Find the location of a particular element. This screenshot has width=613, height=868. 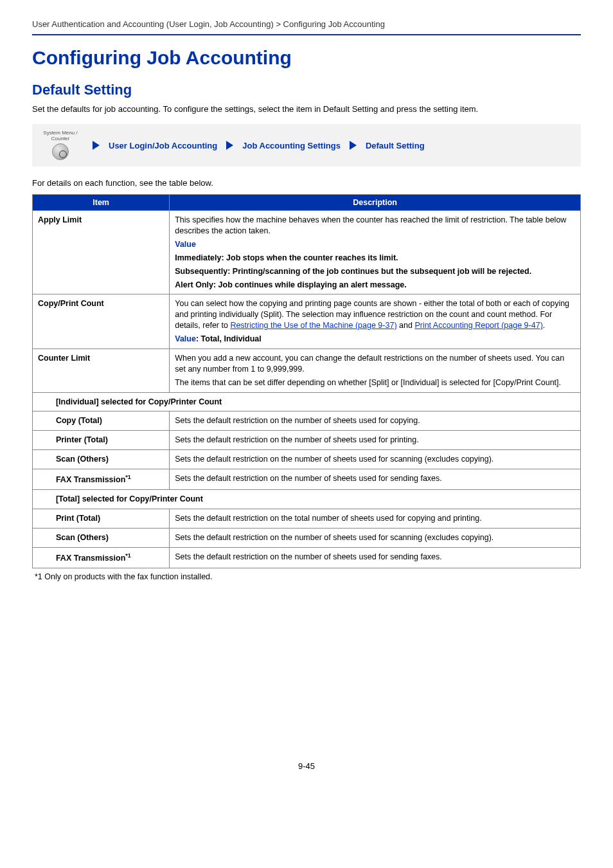

table-header-row: Item Description is located at coordinates (307, 203).